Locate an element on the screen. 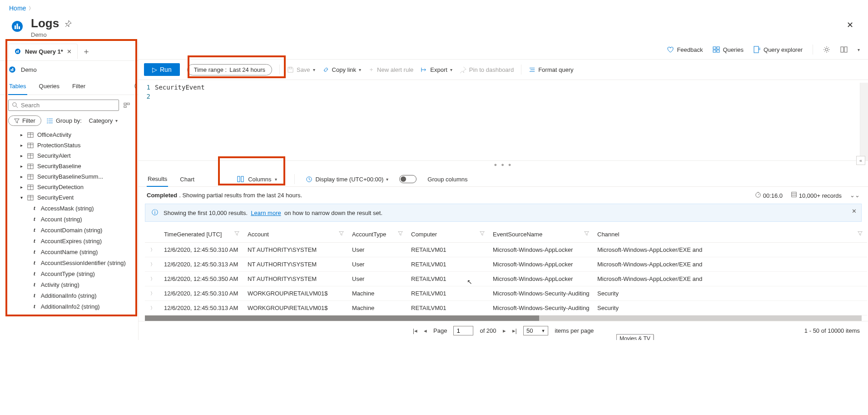 The width and height of the screenshot is (868, 415). info-close-icon: ✕ is located at coordinates (854, 211).